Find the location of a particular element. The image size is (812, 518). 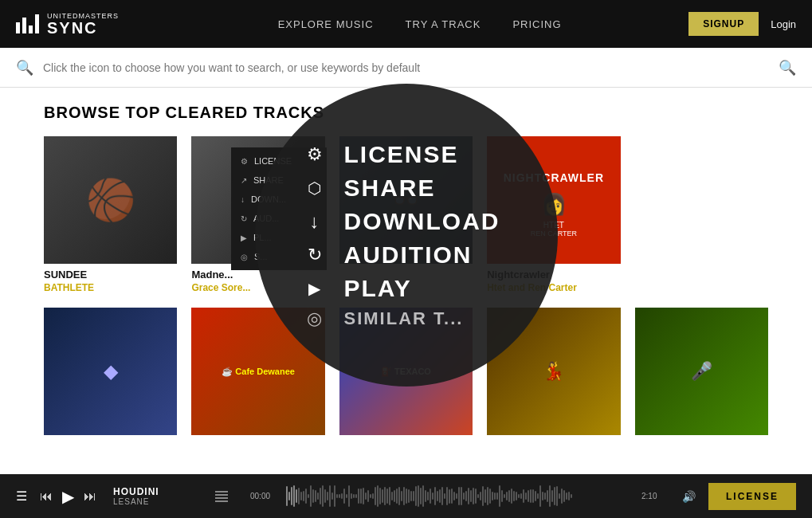

nav: EXPLORE MUSIC TRY A TRACK PRICING is located at coordinates (419, 24).